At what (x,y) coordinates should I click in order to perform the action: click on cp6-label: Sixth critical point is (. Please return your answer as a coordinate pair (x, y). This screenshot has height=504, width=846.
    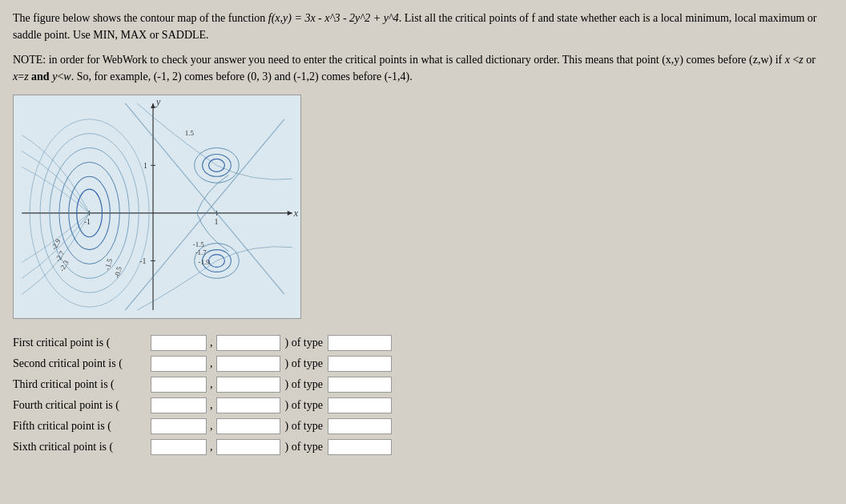
    Looking at the image, I should click on (81, 447).